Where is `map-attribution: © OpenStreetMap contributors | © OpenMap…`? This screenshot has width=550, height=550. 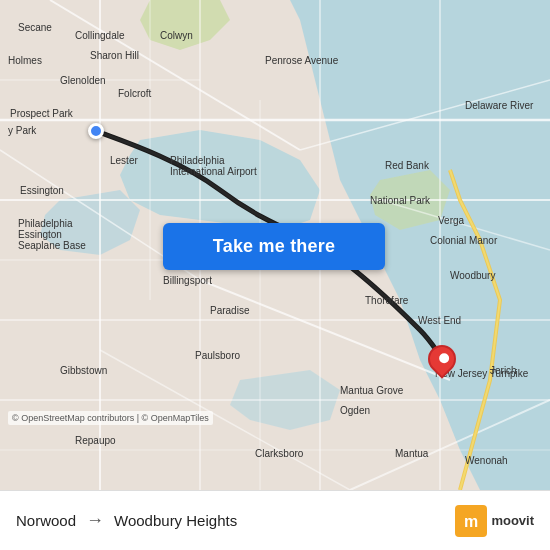 map-attribution: © OpenStreetMap contributors | © OpenMap… is located at coordinates (110, 418).